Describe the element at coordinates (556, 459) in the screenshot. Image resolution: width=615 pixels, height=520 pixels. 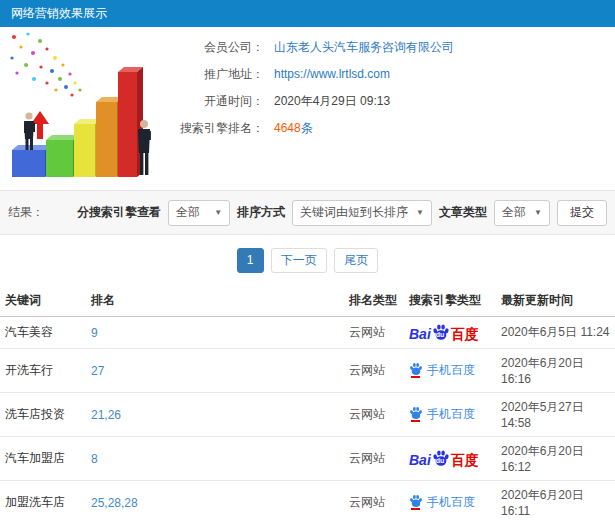
I see `updated-cell: 2020年6月20日 16:12` at that location.